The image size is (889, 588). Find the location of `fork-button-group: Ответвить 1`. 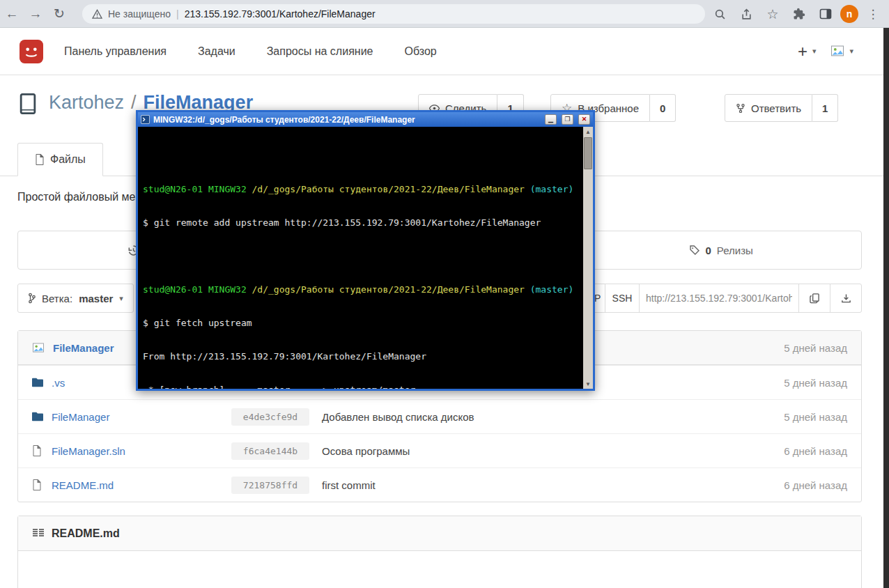

fork-button-group: Ответвить 1 is located at coordinates (782, 108).